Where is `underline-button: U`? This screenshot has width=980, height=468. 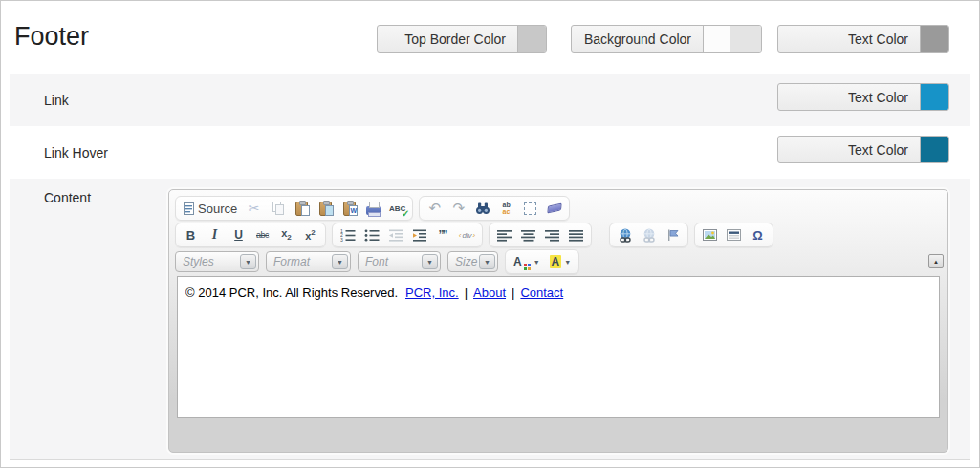
underline-button: U is located at coordinates (239, 235).